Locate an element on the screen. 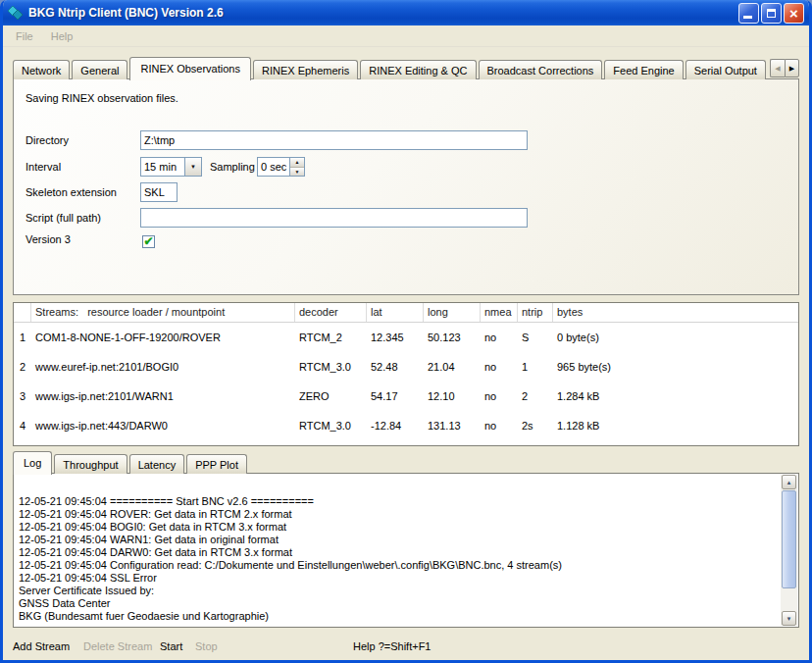 The width and height of the screenshot is (812, 663). tab-scroll-right-button: ▶ is located at coordinates (792, 69).